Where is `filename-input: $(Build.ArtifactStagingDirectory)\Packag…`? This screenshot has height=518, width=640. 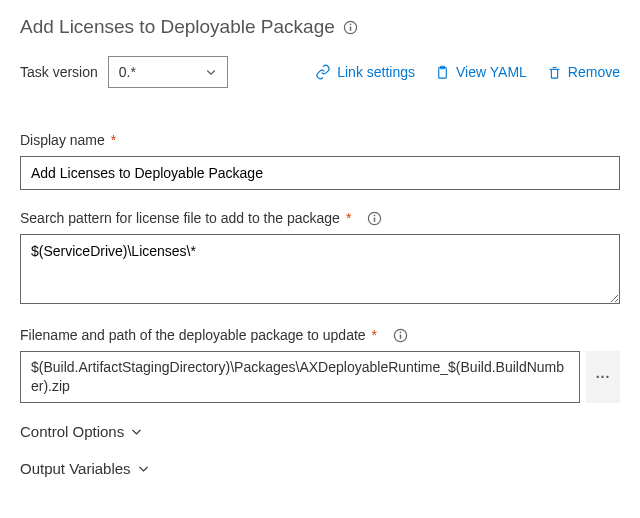
filename-input: $(Build.ArtifactStagingDirectory)\Packag… is located at coordinates (300, 377).